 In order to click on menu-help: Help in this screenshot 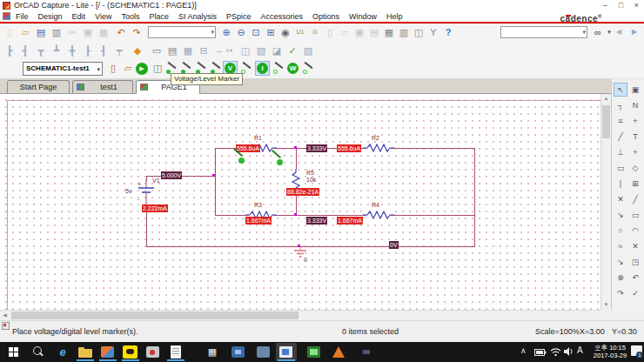, I will do `click(395, 17)`.